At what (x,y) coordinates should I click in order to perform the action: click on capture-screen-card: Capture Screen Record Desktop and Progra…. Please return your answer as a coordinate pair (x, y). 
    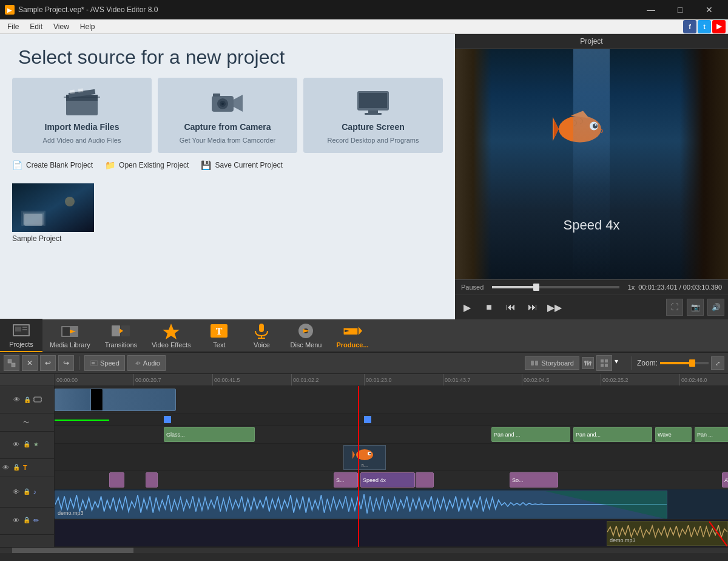
    Looking at the image, I should click on (373, 115).